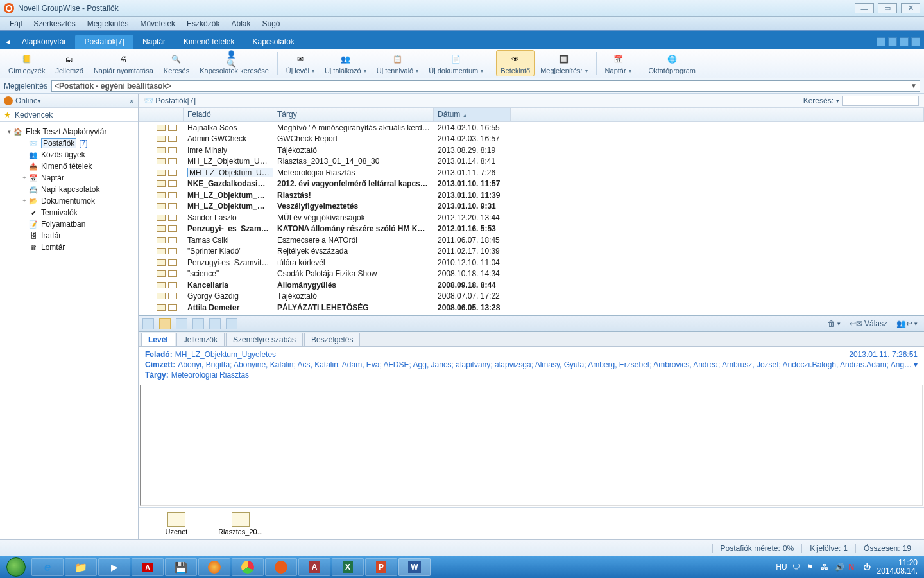  I want to click on taskbar-chrome, so click(248, 567).